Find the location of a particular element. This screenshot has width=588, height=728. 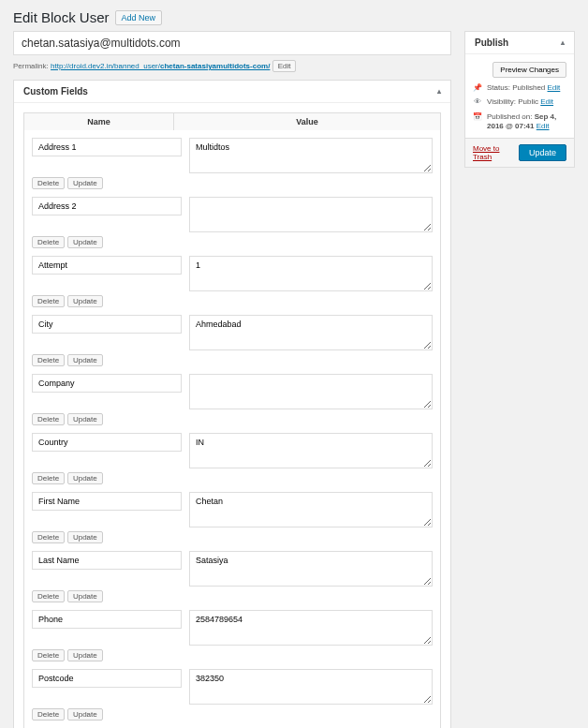

custom-fields-title: Custom Fields is located at coordinates (56, 92).